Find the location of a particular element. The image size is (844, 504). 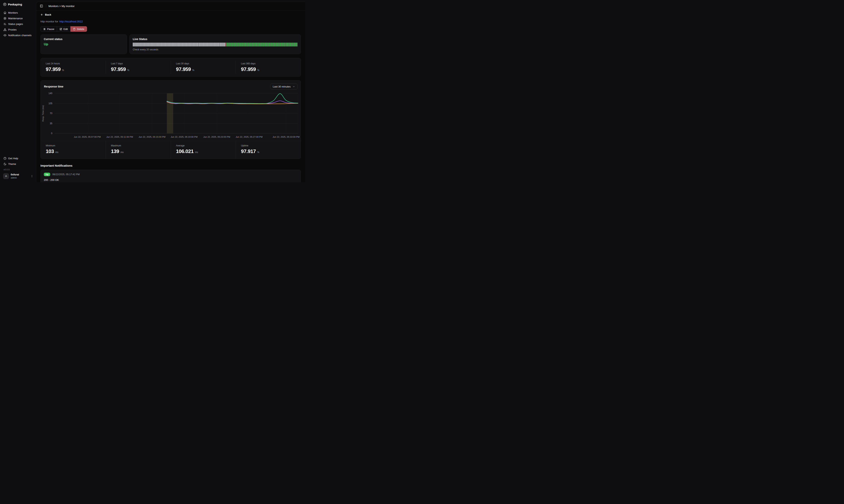

sidebar-toggle-button is located at coordinates (41, 6).